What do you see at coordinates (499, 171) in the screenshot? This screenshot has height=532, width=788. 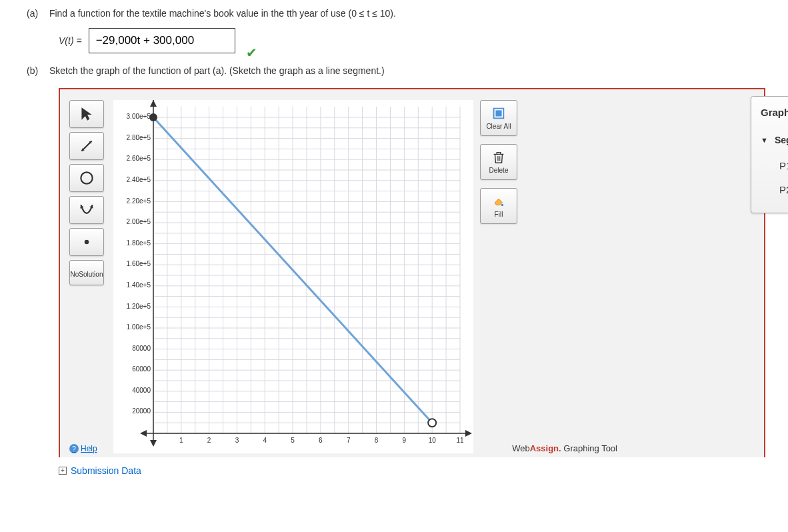 I see `delete-label: Delete` at bounding box center [499, 171].